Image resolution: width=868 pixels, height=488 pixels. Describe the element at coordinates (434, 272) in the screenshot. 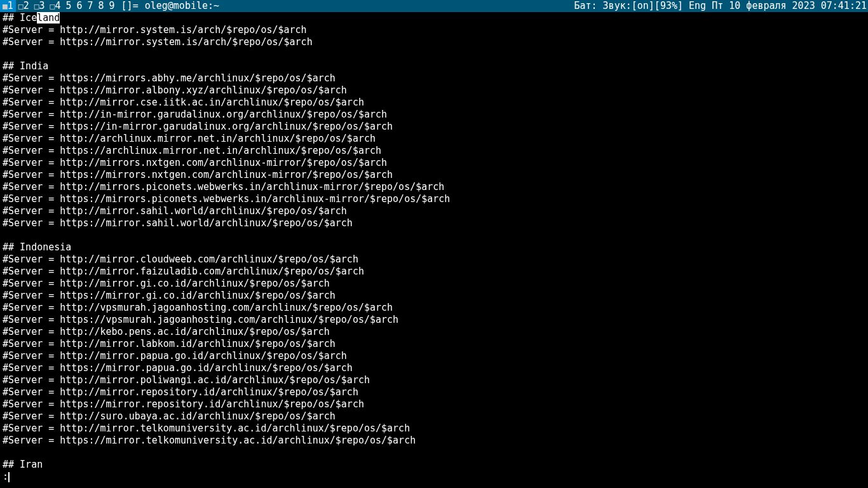

I see `terminal-line: #Server = http://mirror.faizuladib.com/a…` at that location.